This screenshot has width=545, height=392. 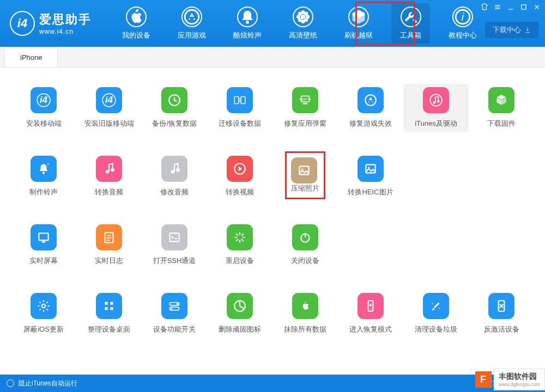 What do you see at coordinates (174, 124) in the screenshot?
I see `tool-label: 备份/恢复数据` at bounding box center [174, 124].